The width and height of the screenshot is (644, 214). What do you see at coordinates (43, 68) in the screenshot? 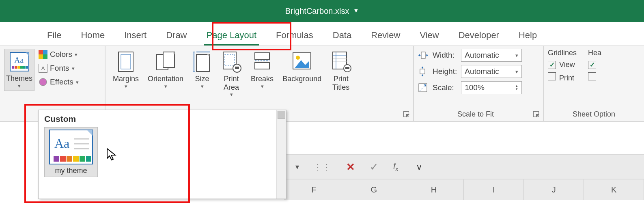
I see `fonts-icon: A` at bounding box center [43, 68].